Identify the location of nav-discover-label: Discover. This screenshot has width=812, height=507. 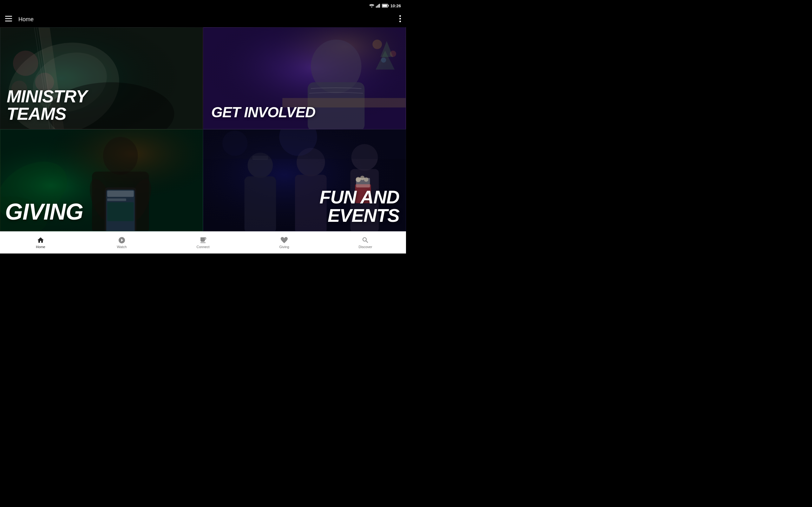
(366, 247).